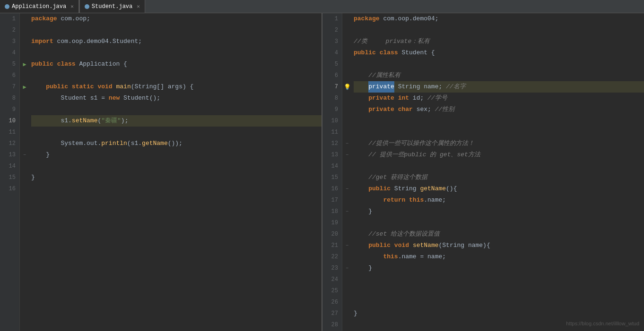  I want to click on rln-15: 15, so click(332, 178).